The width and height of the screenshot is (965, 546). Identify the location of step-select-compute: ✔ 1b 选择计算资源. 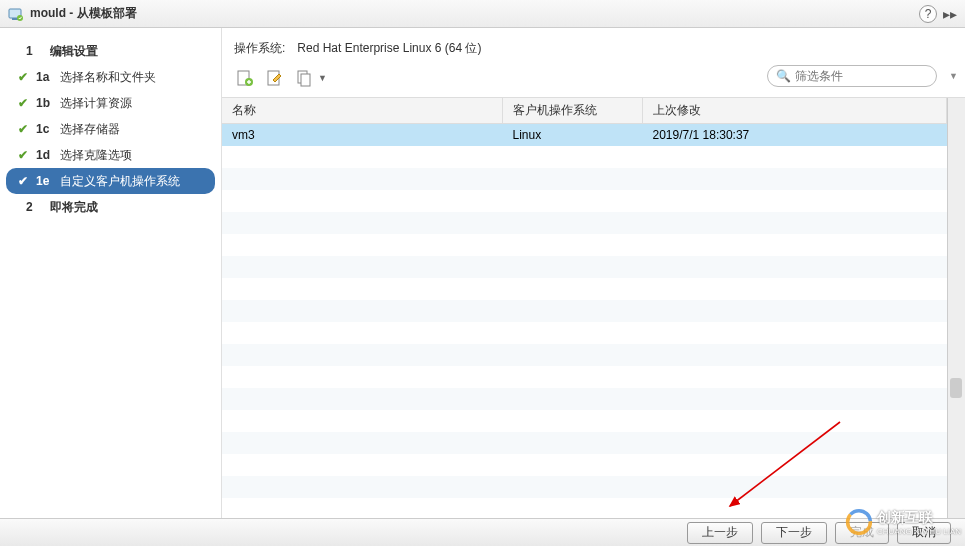
(110, 103).